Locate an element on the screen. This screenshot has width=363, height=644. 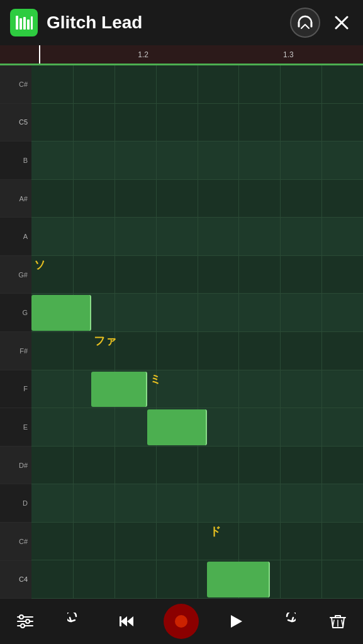
key-a: A is located at coordinates (16, 236).